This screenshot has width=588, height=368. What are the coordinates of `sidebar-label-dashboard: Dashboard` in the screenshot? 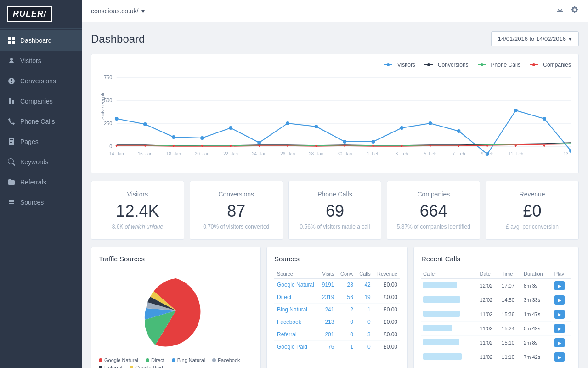 It's located at (36, 40).